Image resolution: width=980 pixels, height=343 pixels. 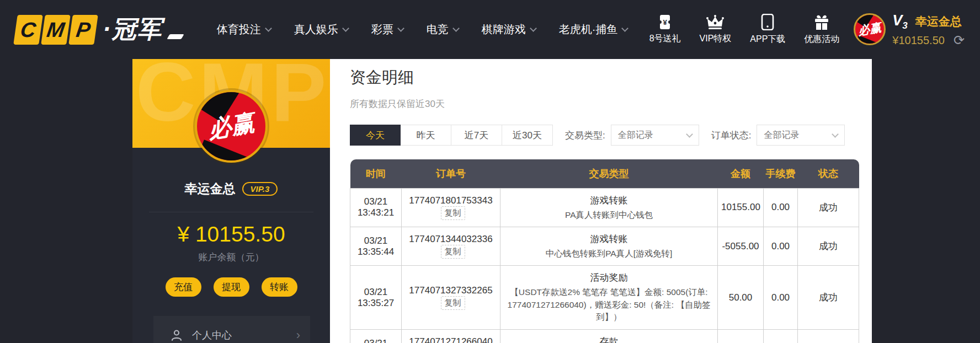 I want to click on nav-item-label: 真人娱乐, so click(x=316, y=30).